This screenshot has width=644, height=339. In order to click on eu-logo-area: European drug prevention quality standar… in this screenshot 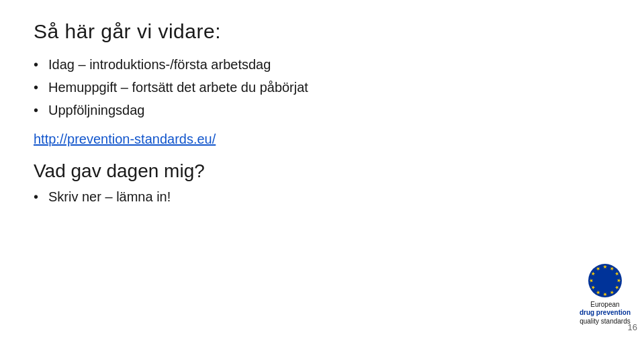, I will do `click(605, 295)`.